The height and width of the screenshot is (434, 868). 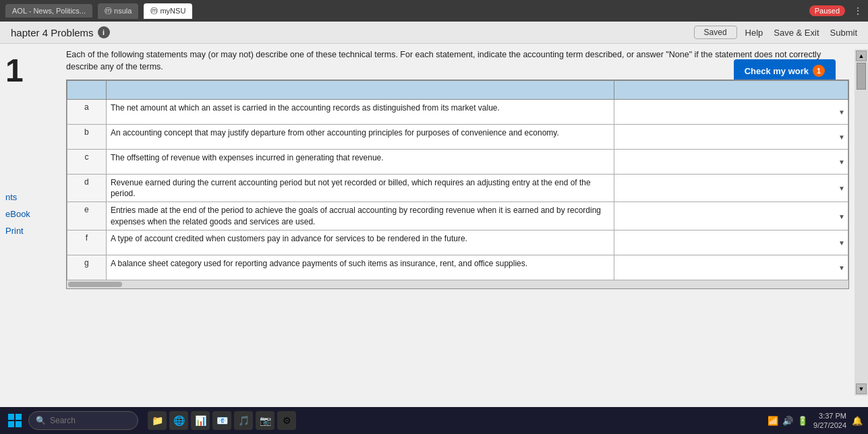 I want to click on row-label-g: g, so click(x=87, y=267).